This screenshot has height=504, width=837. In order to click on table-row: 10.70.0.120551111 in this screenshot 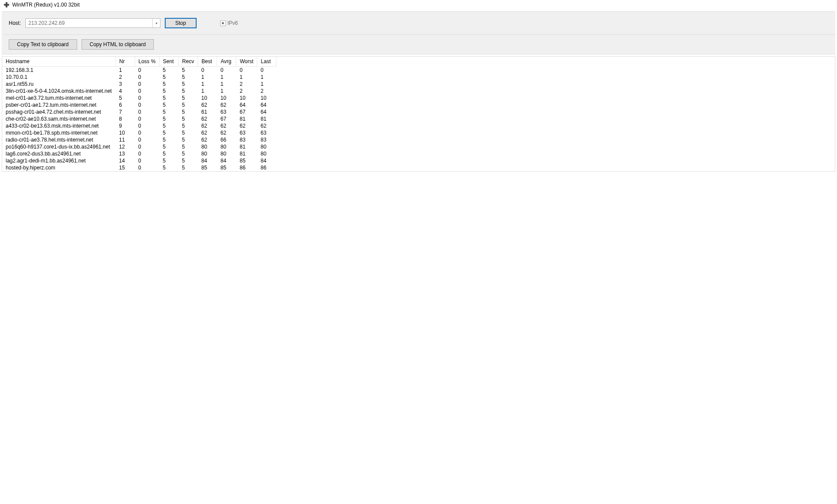, I will do `click(140, 77)`.